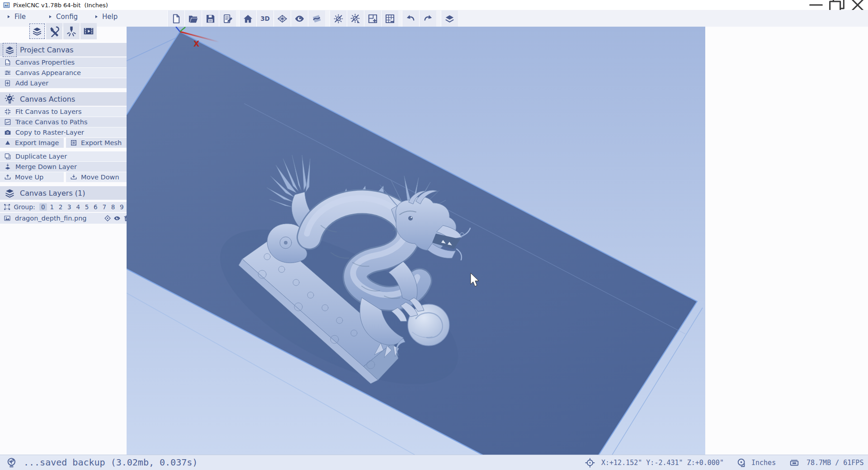 The image size is (868, 470). I want to click on restore-button, so click(837, 5).